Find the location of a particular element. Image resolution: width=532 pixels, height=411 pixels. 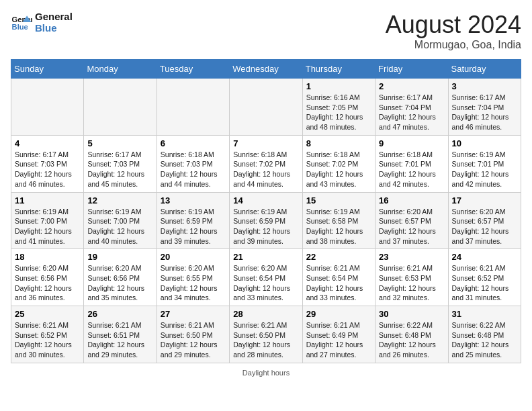

calendar-cell: 29Sunrise: 6:21 AM Sunset: 6:49 PM Dayli… is located at coordinates (339, 334).